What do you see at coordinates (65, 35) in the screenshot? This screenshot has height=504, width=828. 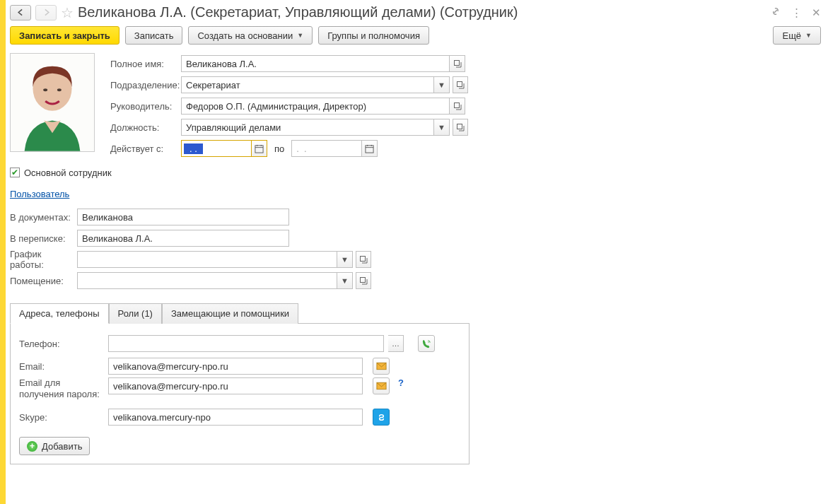 I see `save-and-close-button: Записать и закрыть` at bounding box center [65, 35].